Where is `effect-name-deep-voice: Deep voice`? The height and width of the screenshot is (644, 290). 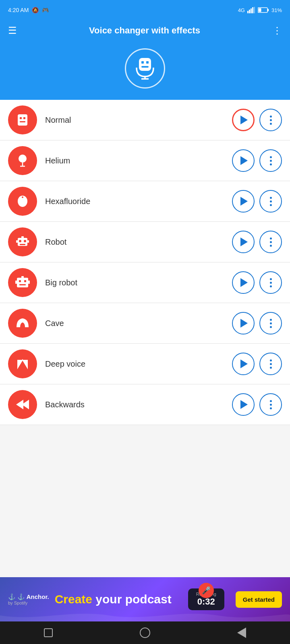
effect-name-deep-voice: Deep voice is located at coordinates (139, 364).